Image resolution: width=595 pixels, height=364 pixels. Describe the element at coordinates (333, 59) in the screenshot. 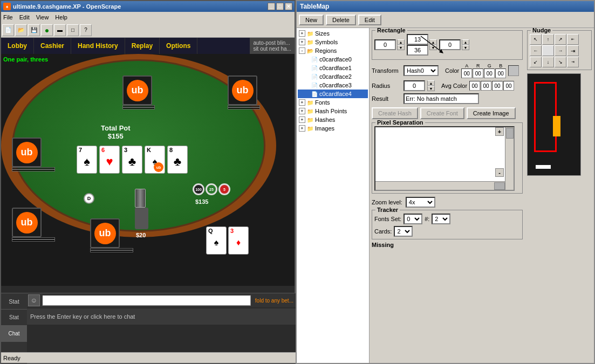

I see `tree-c0cardface0: 📄 c0cardface0` at that location.